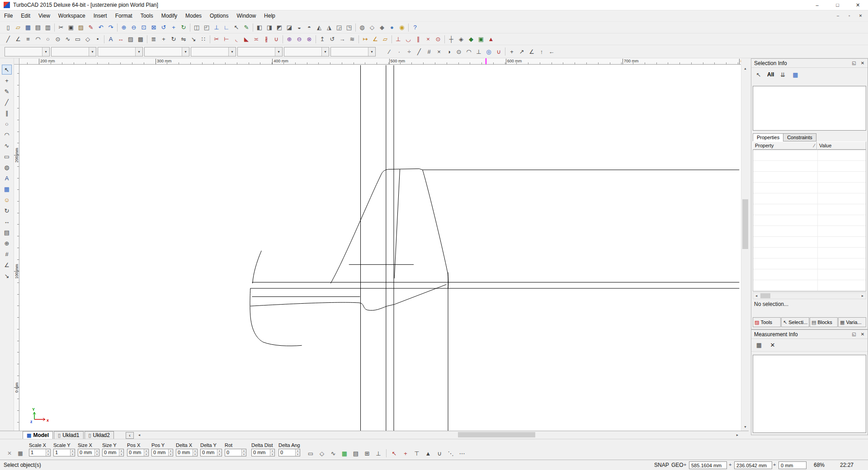 This screenshot has width=868, height=470. Describe the element at coordinates (307, 52) in the screenshot. I see `property-combo-7: ▾` at that location.